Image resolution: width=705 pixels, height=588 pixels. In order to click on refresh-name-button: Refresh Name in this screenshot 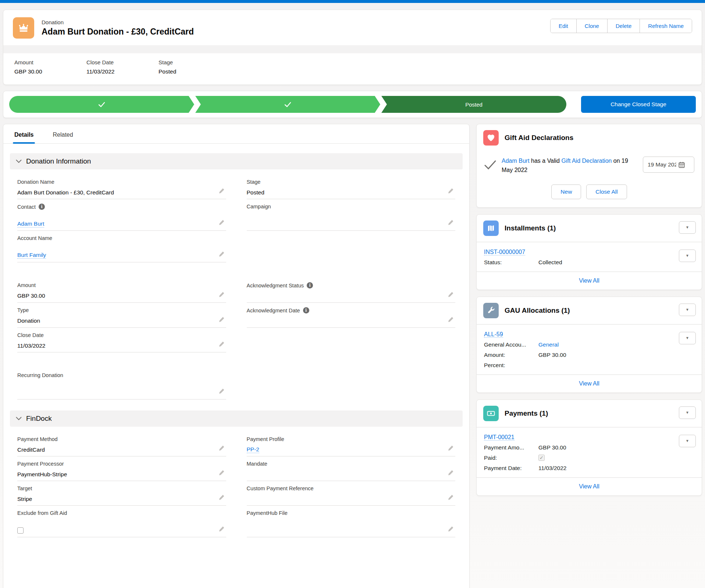, I will do `click(666, 26)`.